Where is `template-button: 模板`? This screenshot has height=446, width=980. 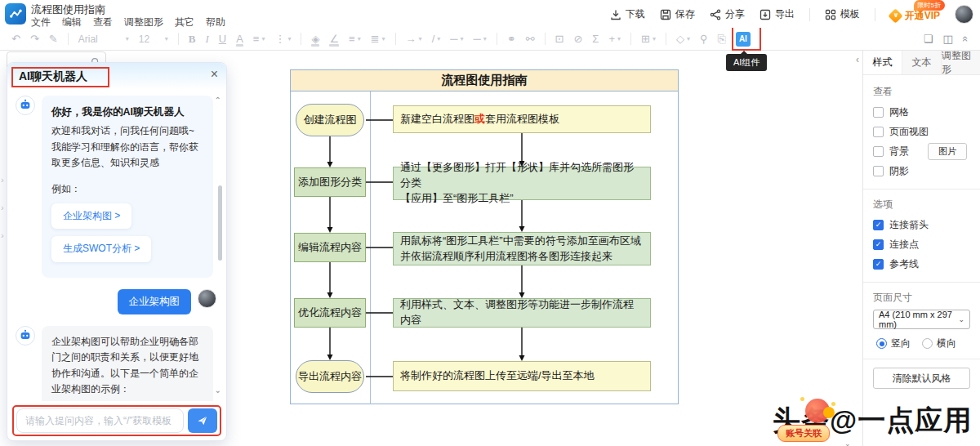 template-button: 模板 is located at coordinates (843, 15).